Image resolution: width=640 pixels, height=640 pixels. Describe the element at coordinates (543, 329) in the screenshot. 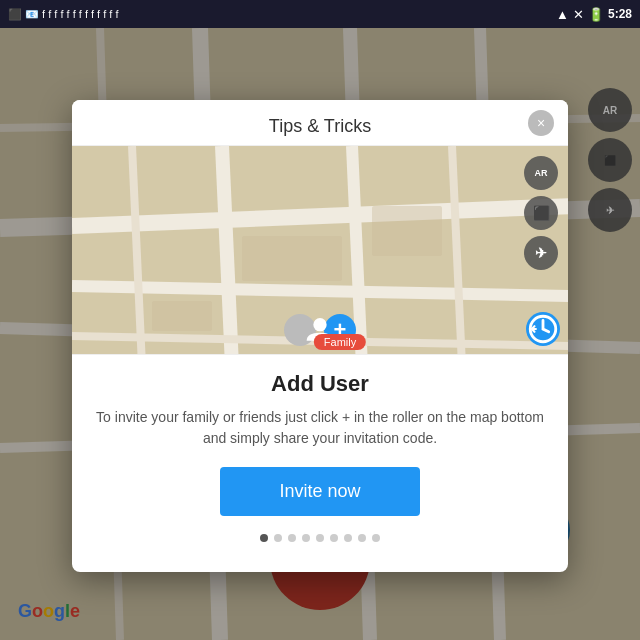

I see `map-history-button` at that location.